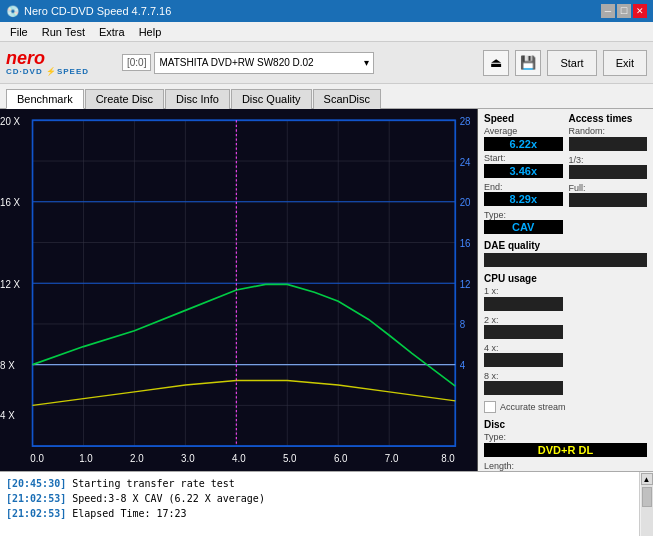 Image resolution: width=653 pixels, height=536 pixels. What do you see at coordinates (608, 11) in the screenshot?
I see `minimize-button: ─` at bounding box center [608, 11].